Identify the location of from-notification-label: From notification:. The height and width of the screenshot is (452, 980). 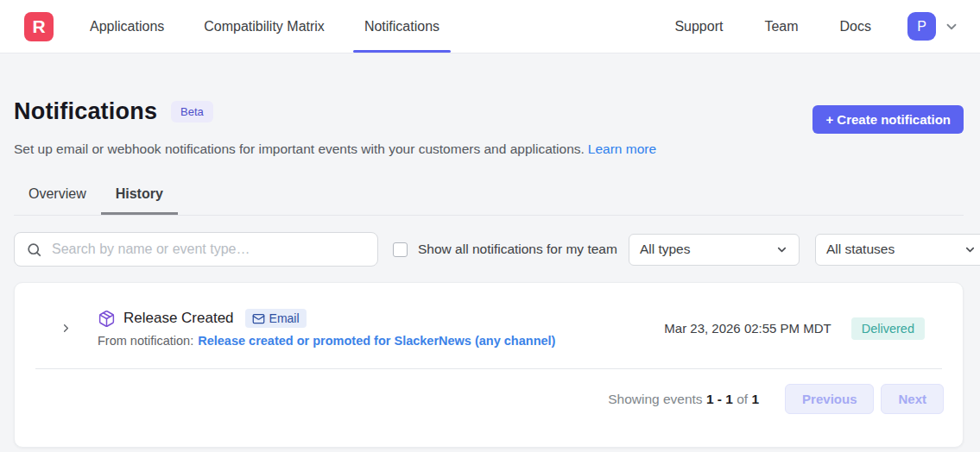
(145, 341).